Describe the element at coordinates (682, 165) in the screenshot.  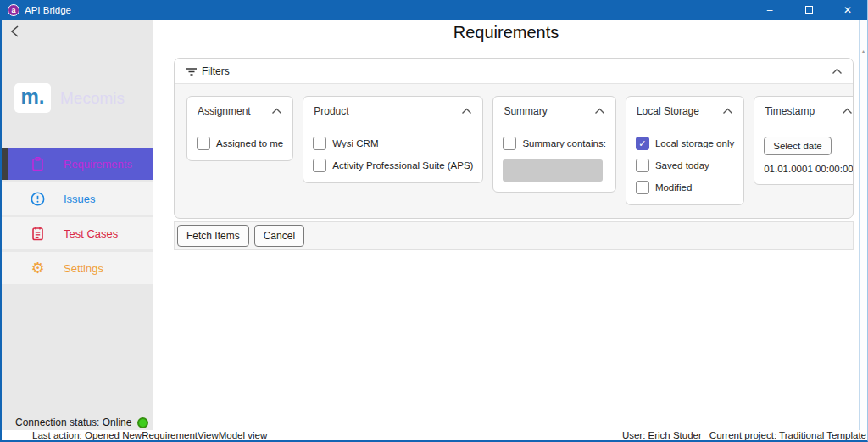
I see `checkbox-label: Saved today` at that location.